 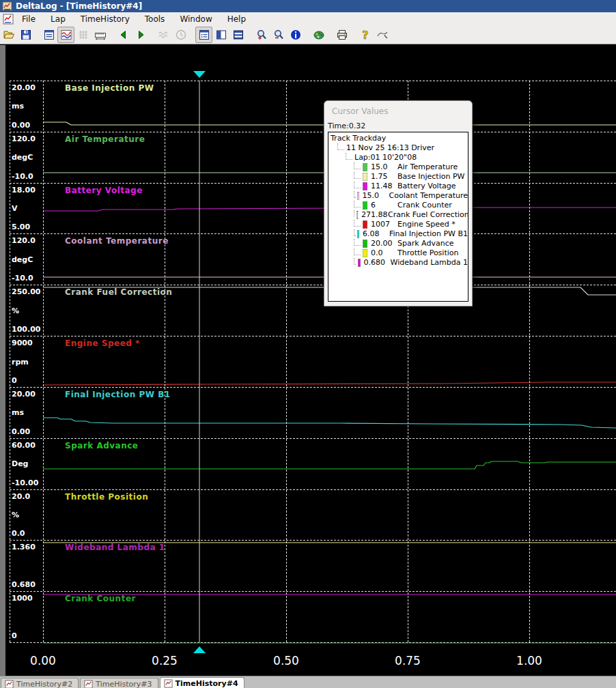 What do you see at coordinates (202, 683) in the screenshot?
I see `tab-timehistory#4: TimeHistory#4` at bounding box center [202, 683].